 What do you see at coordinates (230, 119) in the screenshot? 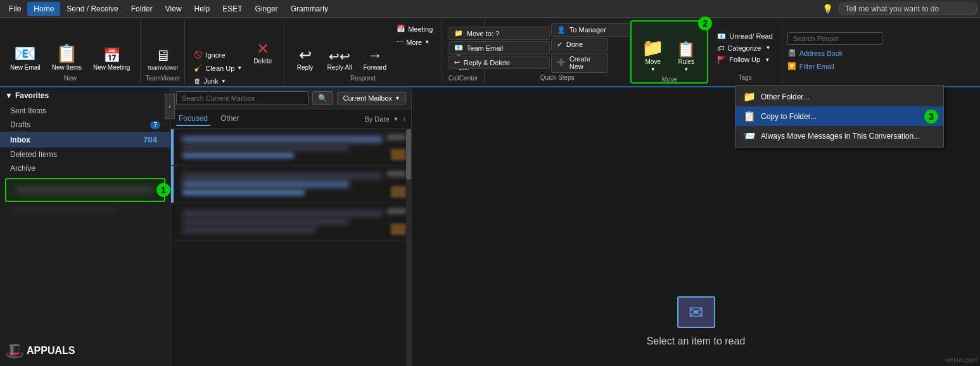
I see `tab-other: Other` at bounding box center [230, 119].